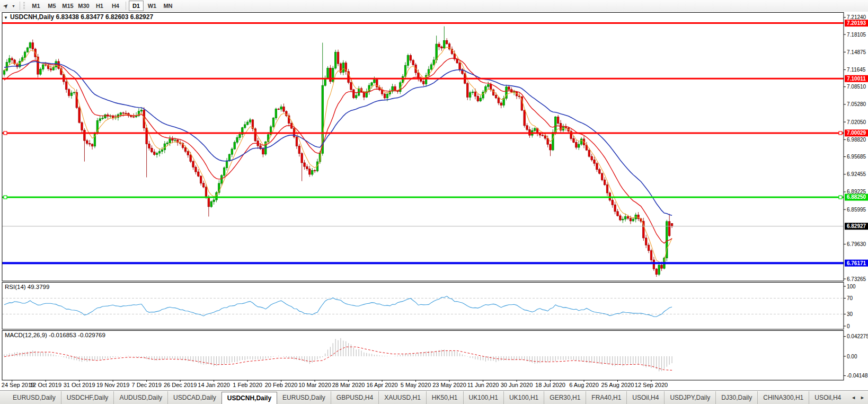  What do you see at coordinates (24, 6) in the screenshot?
I see `toolbar-grip-handle` at bounding box center [24, 6].